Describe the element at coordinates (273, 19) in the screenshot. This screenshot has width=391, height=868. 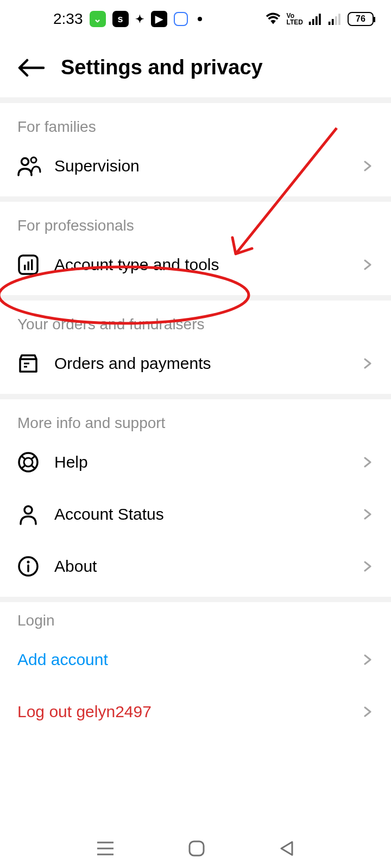
I see `wifi-icon` at that location.